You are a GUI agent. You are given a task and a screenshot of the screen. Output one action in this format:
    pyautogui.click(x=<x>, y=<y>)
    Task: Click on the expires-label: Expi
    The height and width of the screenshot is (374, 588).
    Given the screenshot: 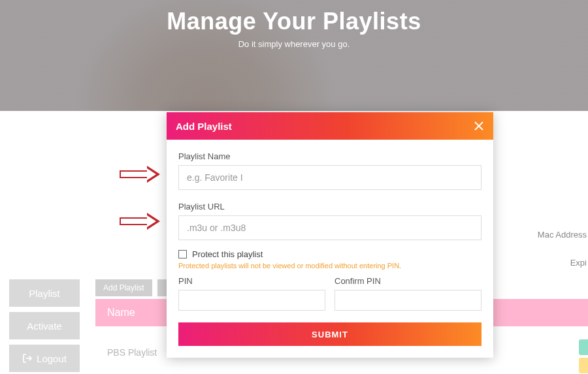 What is the action you would take?
    pyautogui.click(x=562, y=262)
    